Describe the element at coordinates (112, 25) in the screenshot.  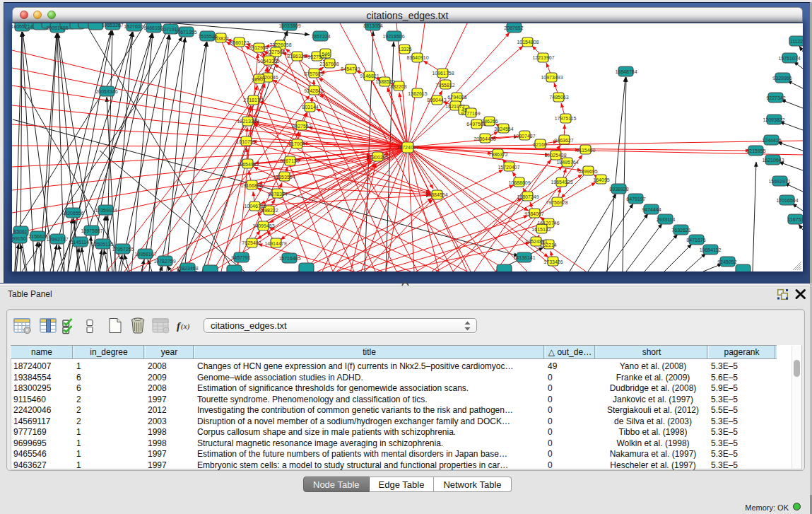
I see `svg-text: 10653267` at that location.